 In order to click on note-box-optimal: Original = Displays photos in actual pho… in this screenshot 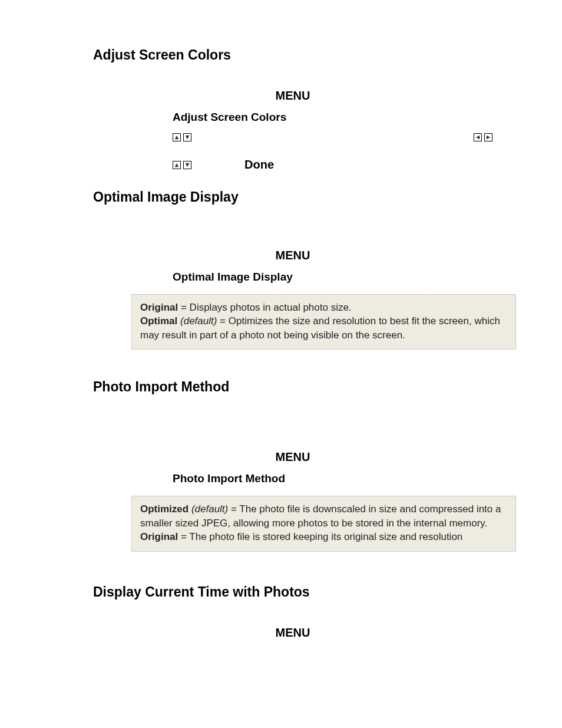, I will do `click(324, 322)`.